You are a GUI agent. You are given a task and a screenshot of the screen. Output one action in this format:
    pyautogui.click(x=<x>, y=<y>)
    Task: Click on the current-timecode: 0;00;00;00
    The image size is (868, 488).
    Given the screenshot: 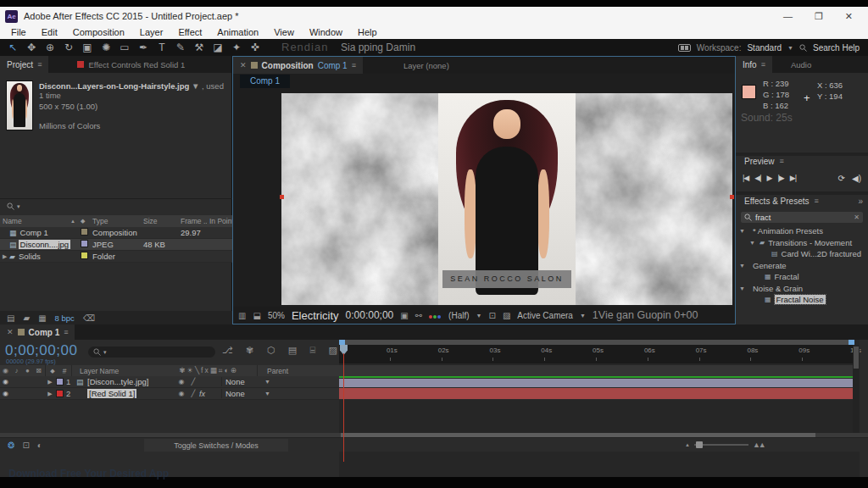 What is the action you would take?
    pyautogui.click(x=41, y=351)
    